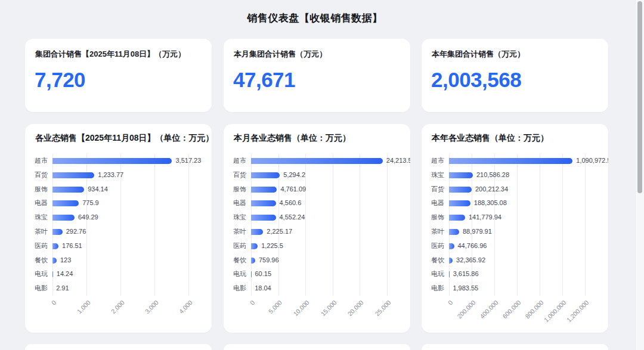 The image size is (644, 350). What do you see at coordinates (272, 246) in the screenshot?
I see `bar-value-label: 1,225.5` at bounding box center [272, 246].